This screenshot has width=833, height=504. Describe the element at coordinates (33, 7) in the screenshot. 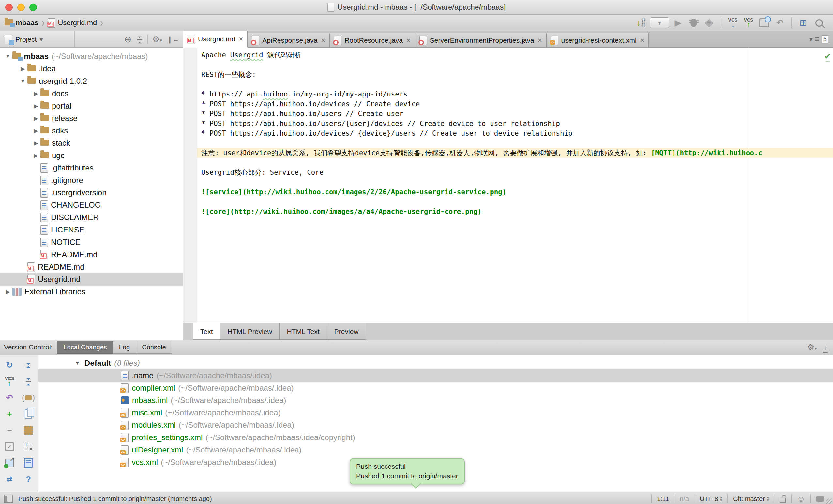

I see `zoom-window-button` at that location.